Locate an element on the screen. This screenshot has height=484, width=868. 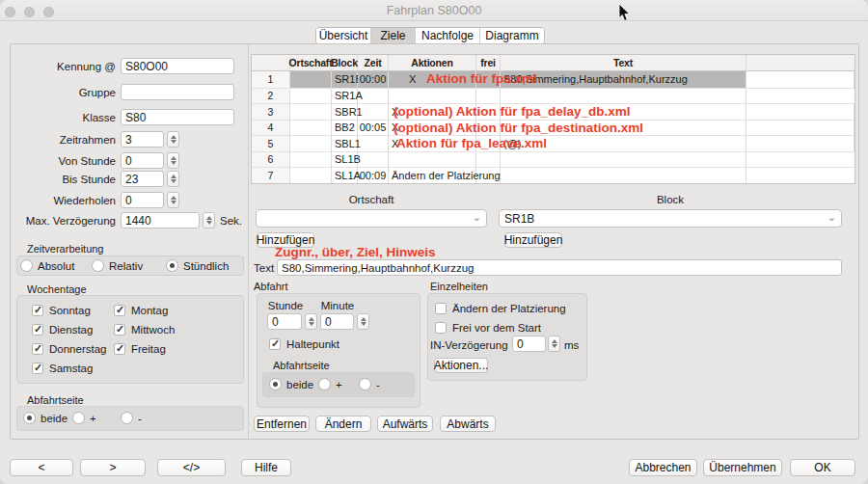
radio-links-minus: - is located at coordinates (131, 418).